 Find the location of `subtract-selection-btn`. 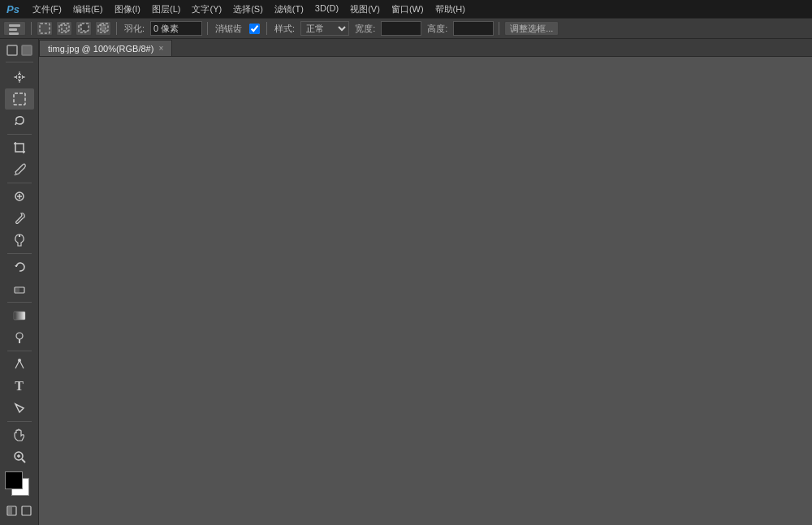

subtract-selection-btn is located at coordinates (84, 28).